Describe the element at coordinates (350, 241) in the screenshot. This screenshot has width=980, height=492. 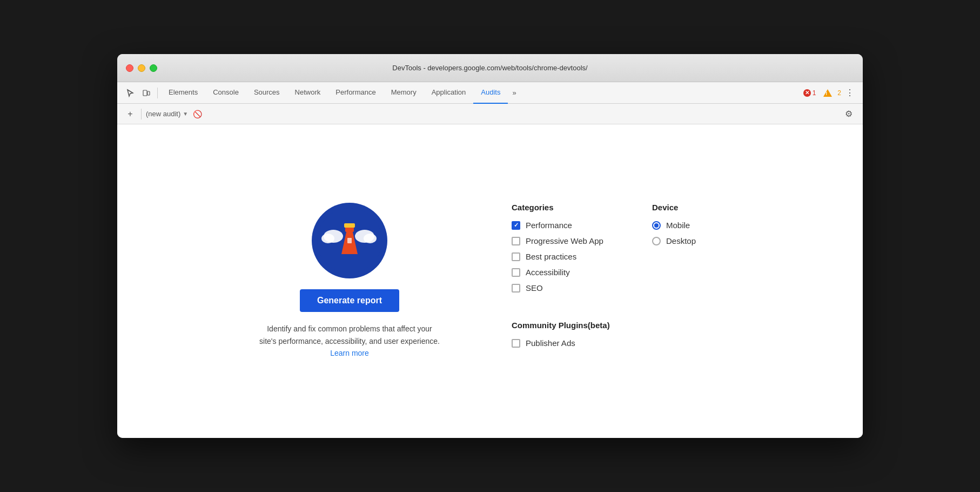
I see `lighthouse-logo` at that location.